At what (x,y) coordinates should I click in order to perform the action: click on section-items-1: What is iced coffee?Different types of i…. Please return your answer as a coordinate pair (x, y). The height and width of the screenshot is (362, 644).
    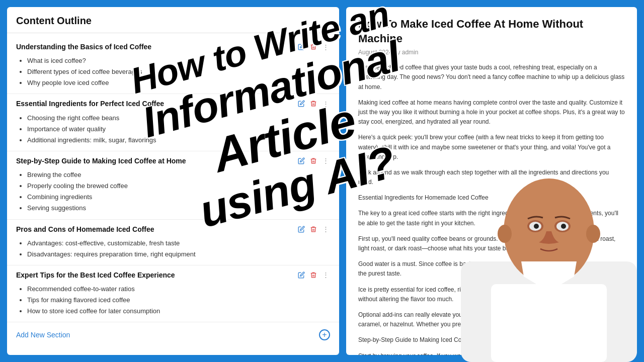
    Looking at the image, I should click on (173, 72).